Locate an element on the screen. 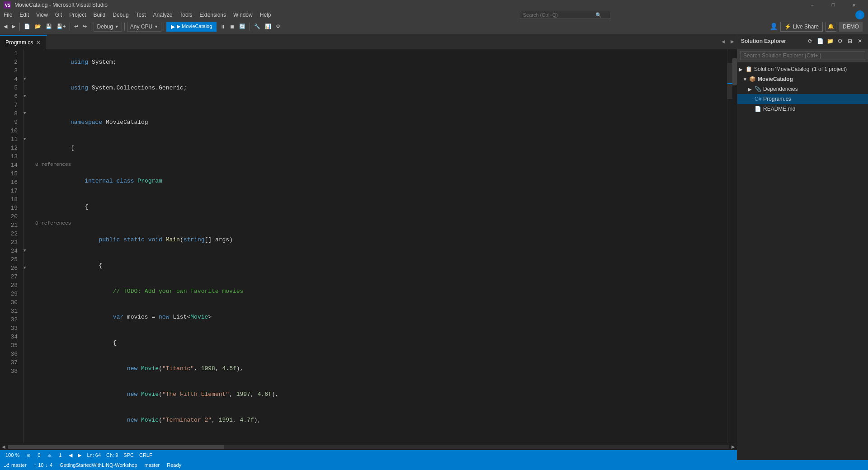 Image resolution: width=868 pixels, height=470 pixels. error-count: 0 is located at coordinates (39, 455).